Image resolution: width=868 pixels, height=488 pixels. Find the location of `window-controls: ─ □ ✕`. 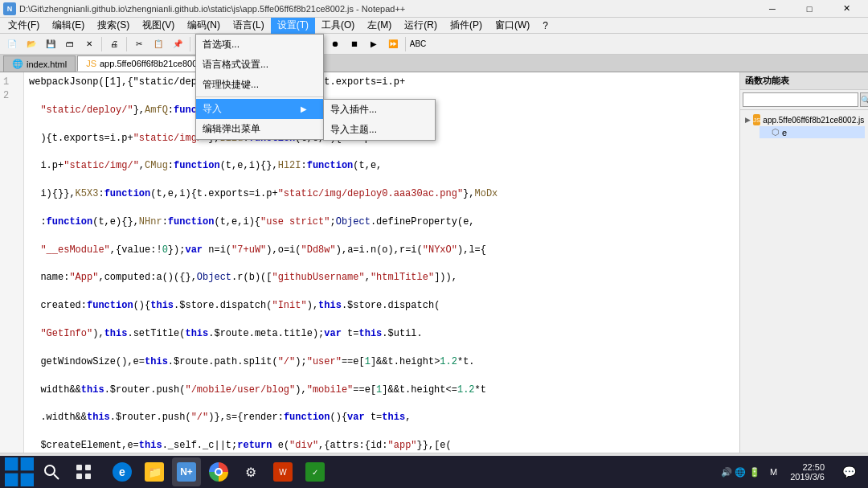

window-controls: ─ □ ✕ is located at coordinates (809, 9).